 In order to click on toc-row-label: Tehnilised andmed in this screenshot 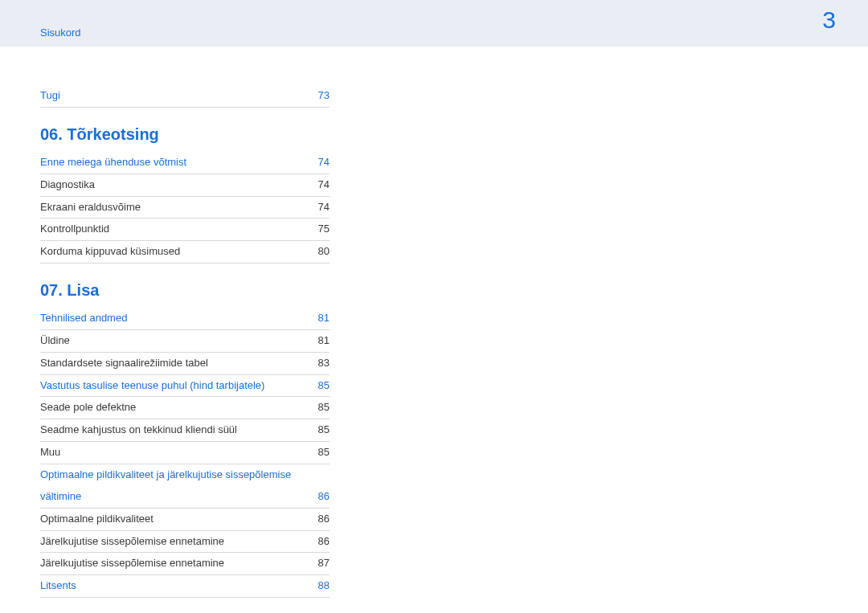, I will do `click(174, 318)`.